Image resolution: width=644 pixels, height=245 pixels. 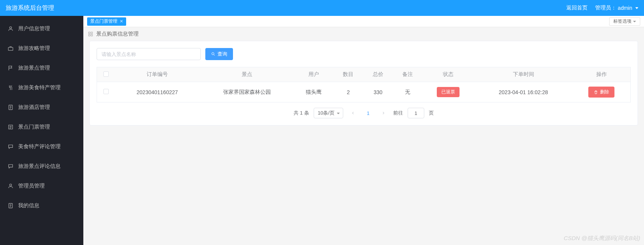 I want to click on sidebar-item-food: 旅游美食特产管理, so click(x=42, y=88).